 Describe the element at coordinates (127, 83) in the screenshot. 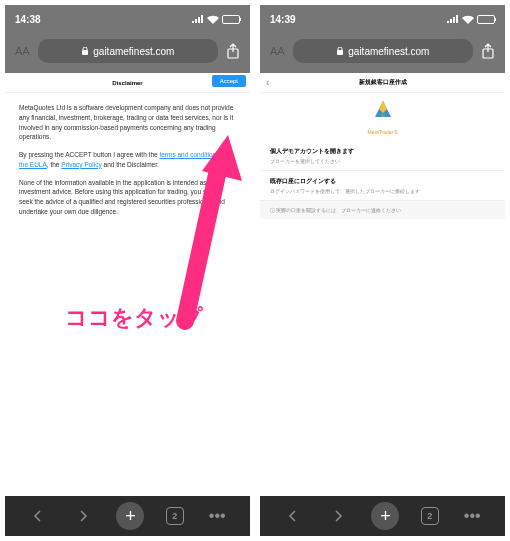

I see `header-title: Disclaimer` at that location.